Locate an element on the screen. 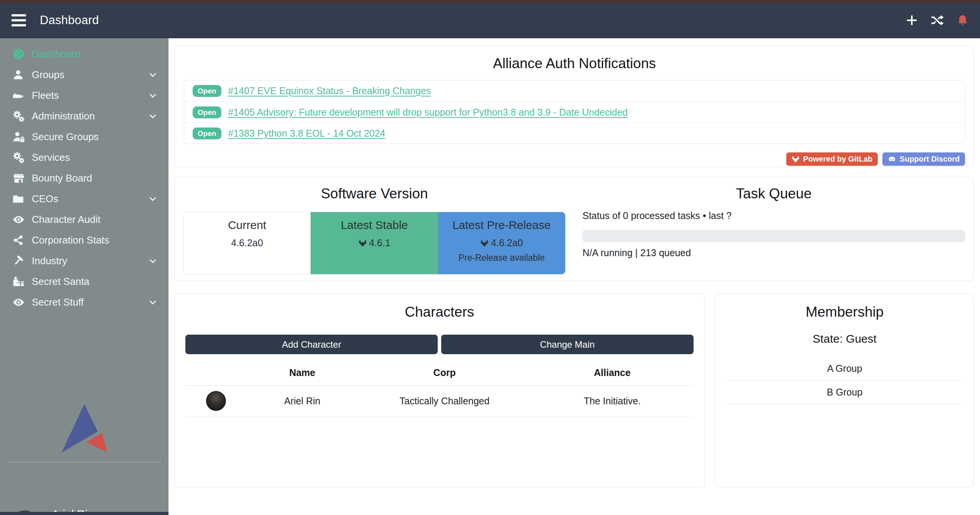 The image size is (980, 515). task-queue-title: Task Queue is located at coordinates (774, 194).